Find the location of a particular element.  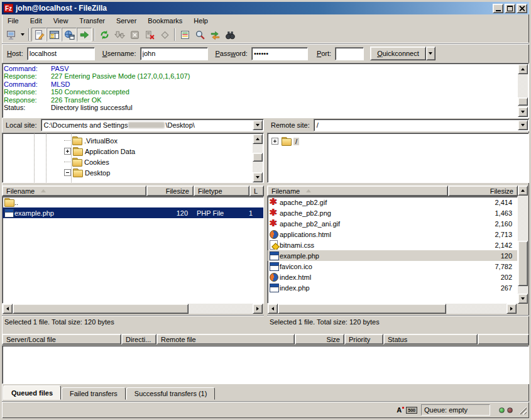

remote-file-row: favicon.ico7,782 is located at coordinates (392, 267).